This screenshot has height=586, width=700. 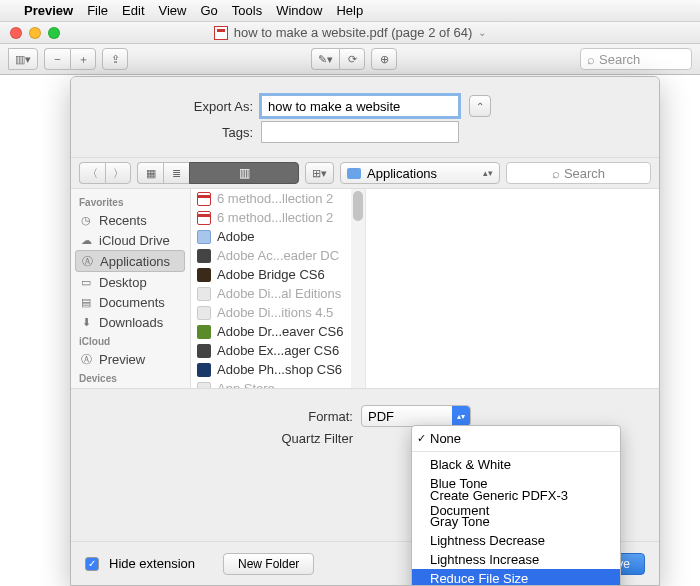 I want to click on rotate-button: ⟳, so click(x=352, y=59).